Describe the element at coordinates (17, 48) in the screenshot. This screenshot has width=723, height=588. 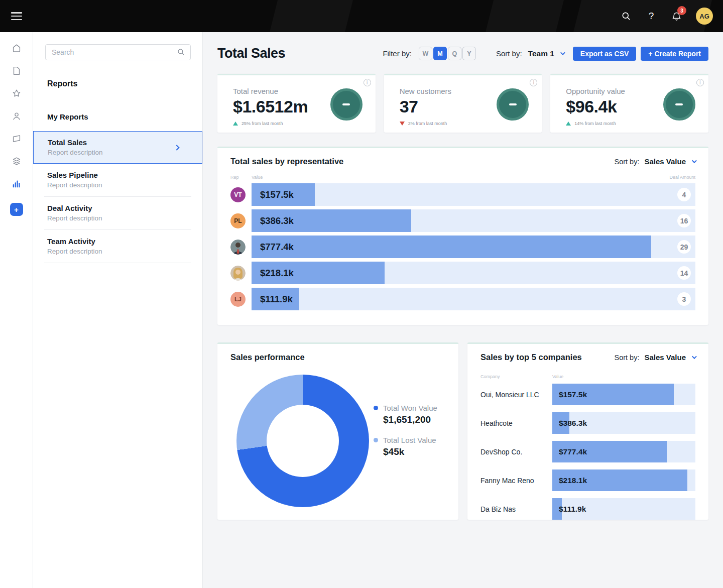
I see `home-icon` at that location.